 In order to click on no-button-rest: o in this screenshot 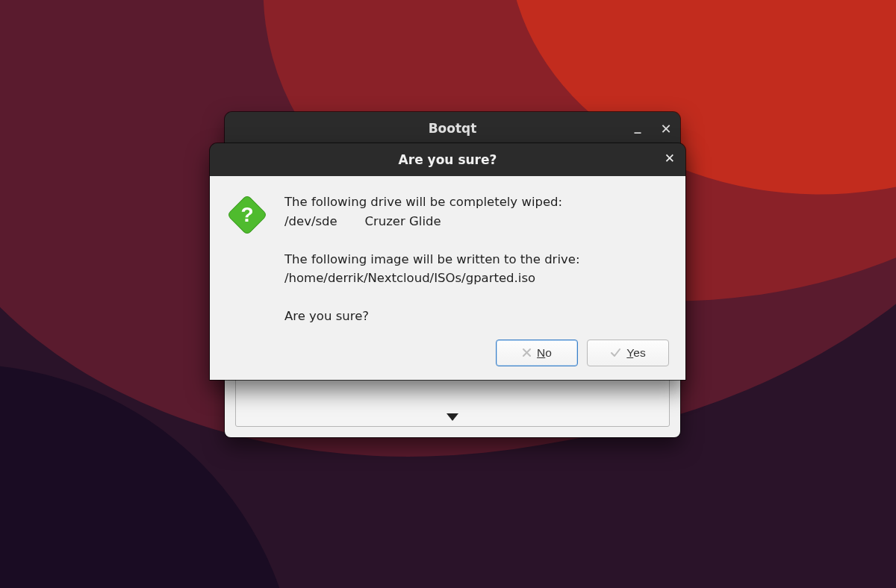, I will do `click(548, 352)`.